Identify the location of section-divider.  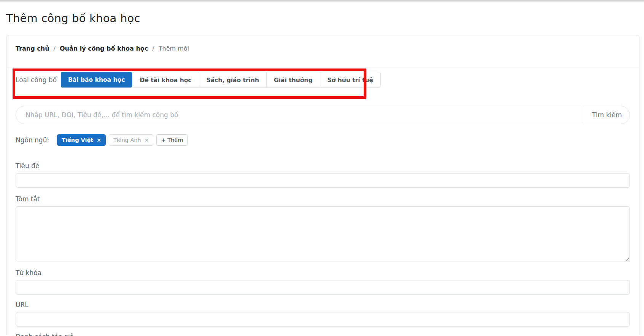
(323, 67).